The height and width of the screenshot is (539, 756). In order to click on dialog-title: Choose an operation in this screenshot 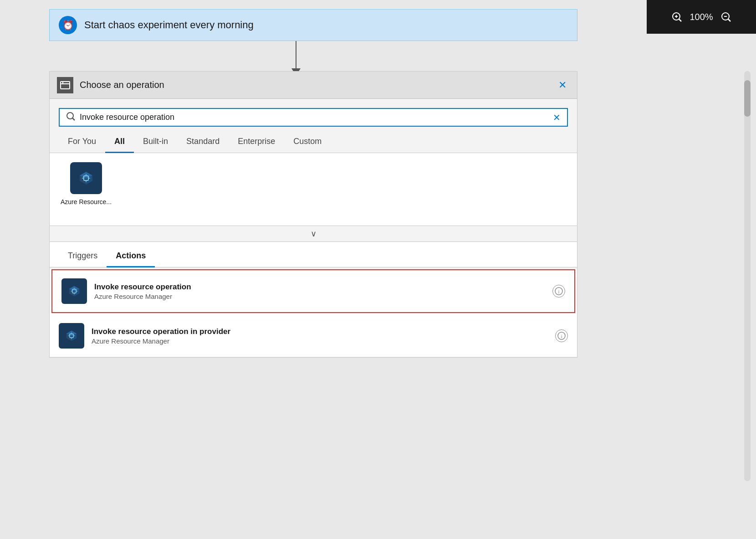, I will do `click(314, 85)`.